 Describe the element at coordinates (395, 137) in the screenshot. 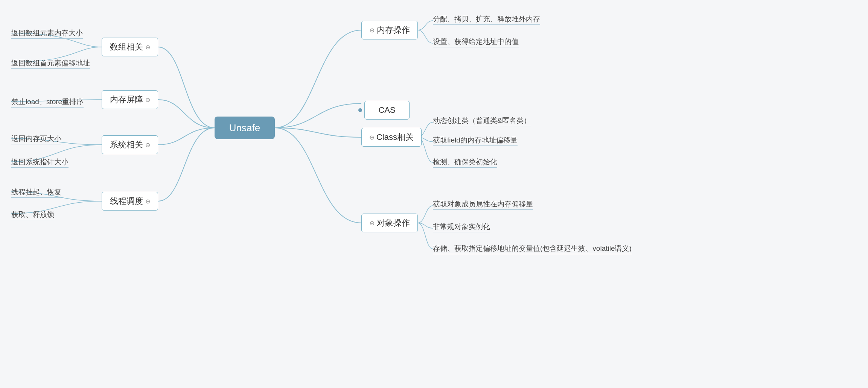

I see `node-class-label: Class相关` at that location.